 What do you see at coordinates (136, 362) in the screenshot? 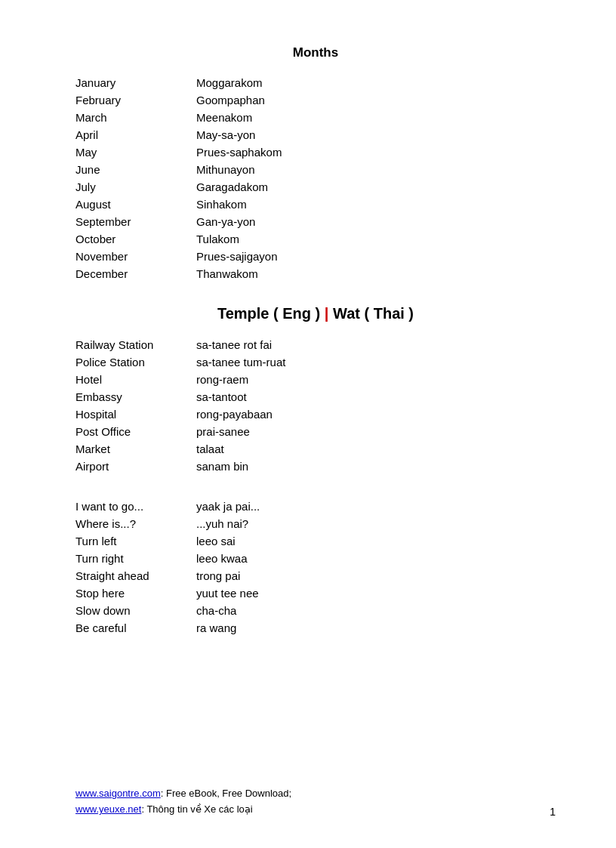
I see `place-english: Police Station` at bounding box center [136, 362].